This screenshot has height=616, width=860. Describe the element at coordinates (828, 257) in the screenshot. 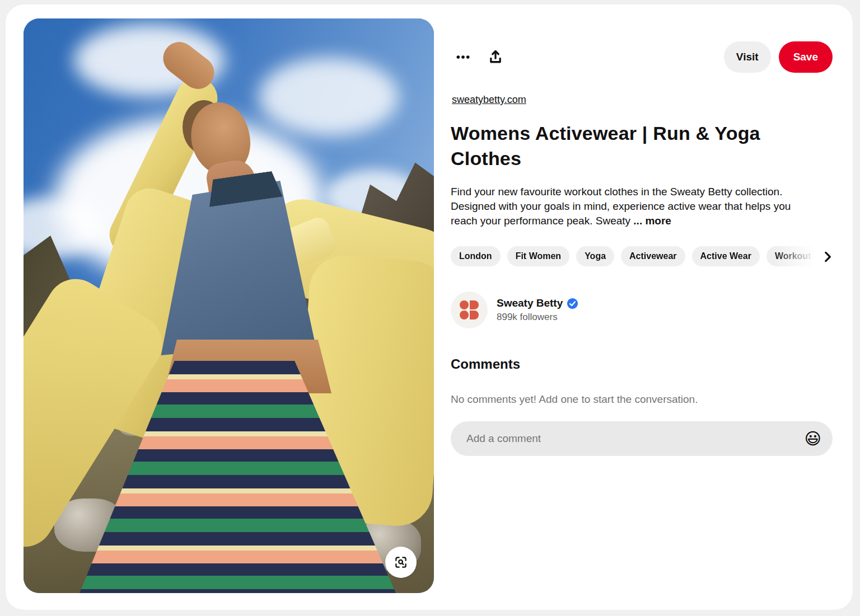

I see `chevron-right-icon` at that location.